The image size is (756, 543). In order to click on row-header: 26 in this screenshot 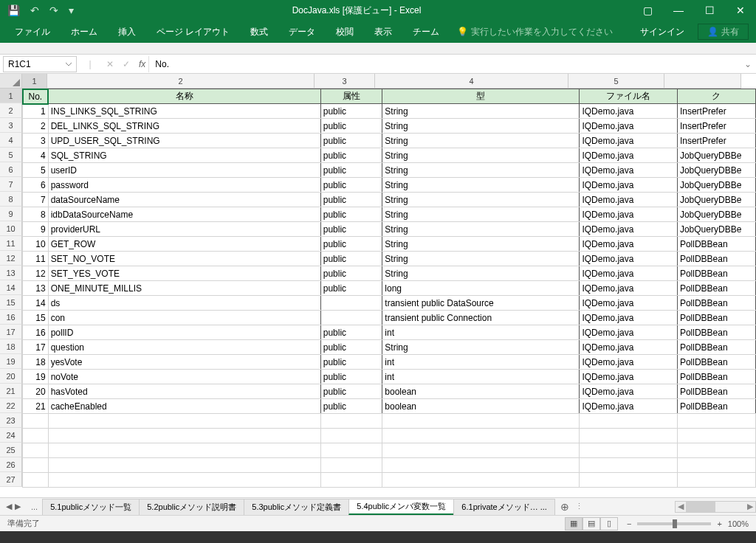, I will do `click(11, 465)`.